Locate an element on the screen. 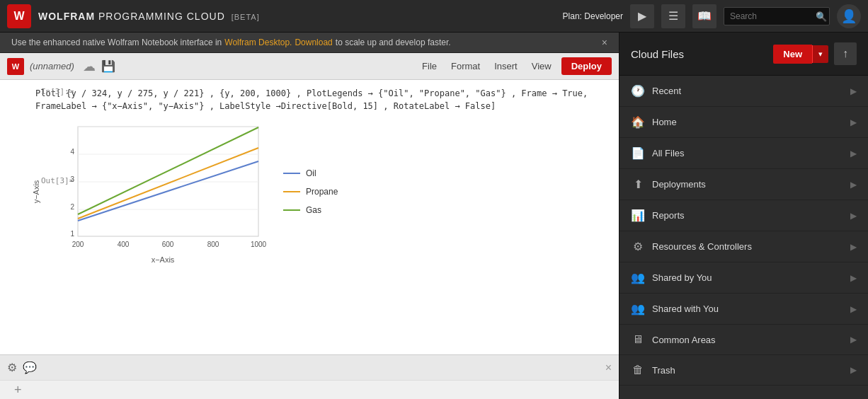 The image size is (868, 399). sidebar-item-home: 🏠 Home ▶ is located at coordinates (743, 122).